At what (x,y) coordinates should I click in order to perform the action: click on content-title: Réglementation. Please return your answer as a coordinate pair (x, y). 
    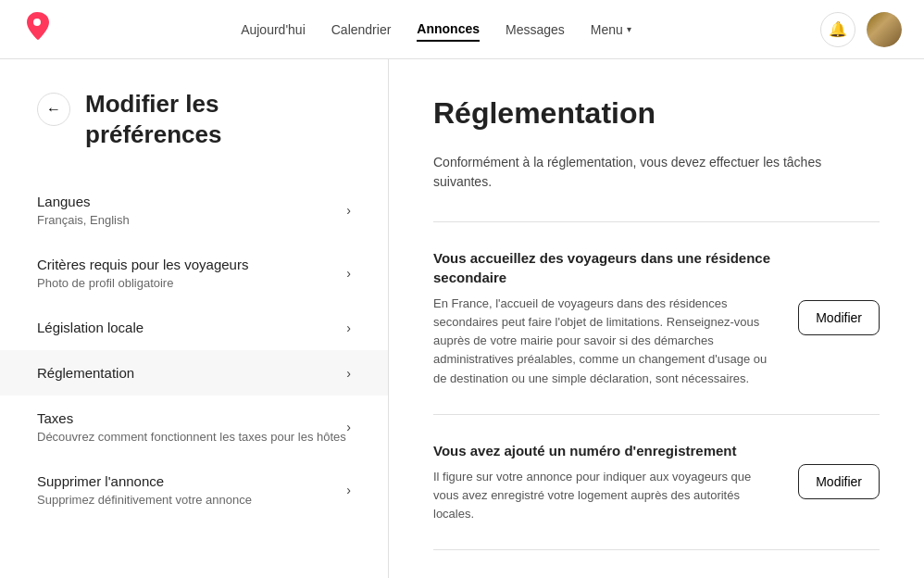
    Looking at the image, I should click on (656, 113).